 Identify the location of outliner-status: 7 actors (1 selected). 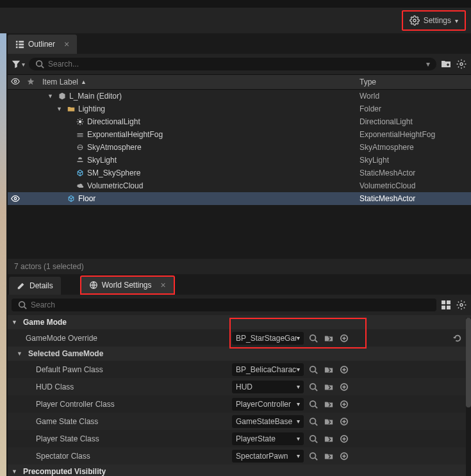
(240, 267).